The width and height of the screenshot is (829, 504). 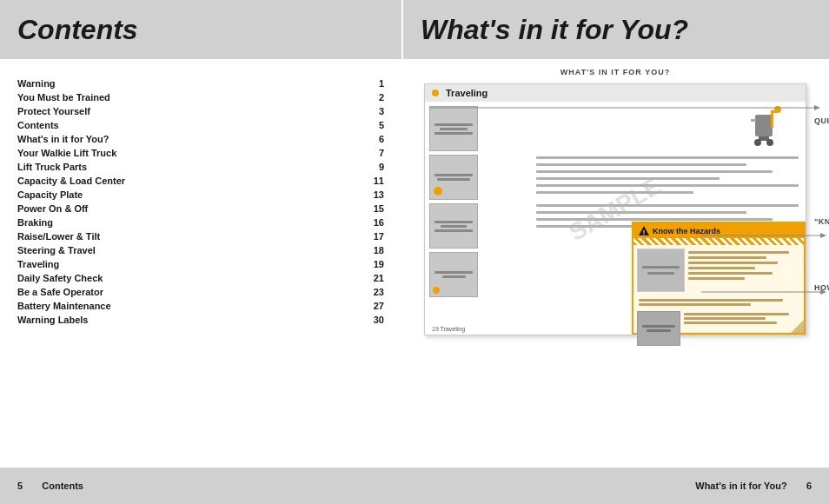 I want to click on toc-row: Daily Safety Check21, so click(x=201, y=278).